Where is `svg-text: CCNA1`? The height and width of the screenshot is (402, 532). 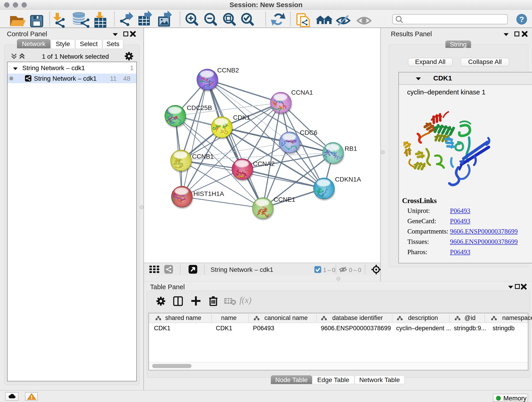
svg-text: CCNA1 is located at coordinates (302, 92).